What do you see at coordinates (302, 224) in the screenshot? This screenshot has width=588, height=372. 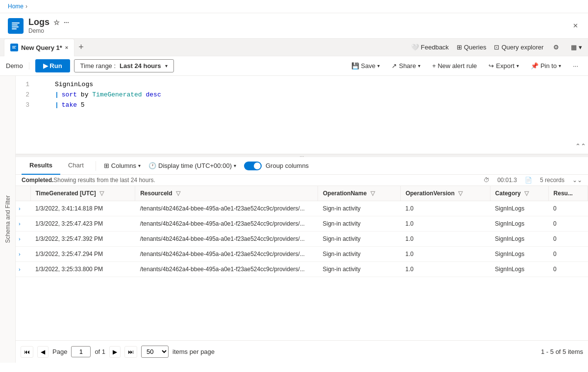 I see `table-row: › 1/3/2022, 3:25:47.423 PM /tenants/4b24…` at bounding box center [302, 224].